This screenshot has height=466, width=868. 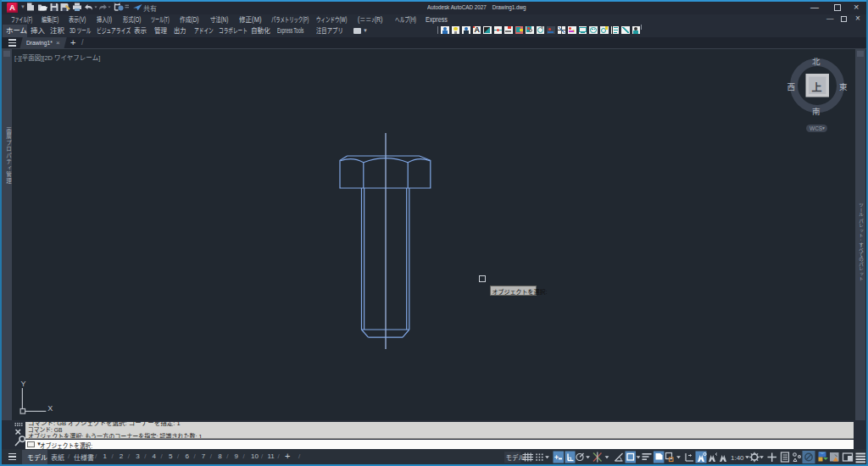 What do you see at coordinates (515, 458) in the screenshot?
I see `svg-text: モデル` at bounding box center [515, 458].